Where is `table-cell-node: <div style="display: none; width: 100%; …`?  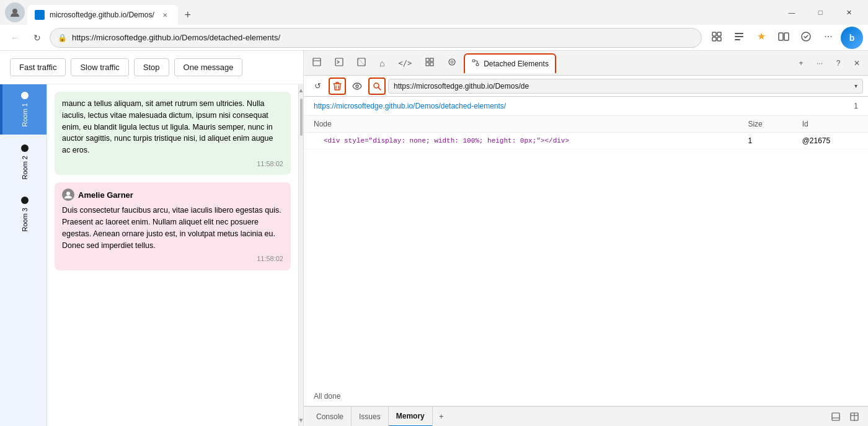
table-cell-node: <div style="display: none; width: 100%; … is located at coordinates (521, 141).